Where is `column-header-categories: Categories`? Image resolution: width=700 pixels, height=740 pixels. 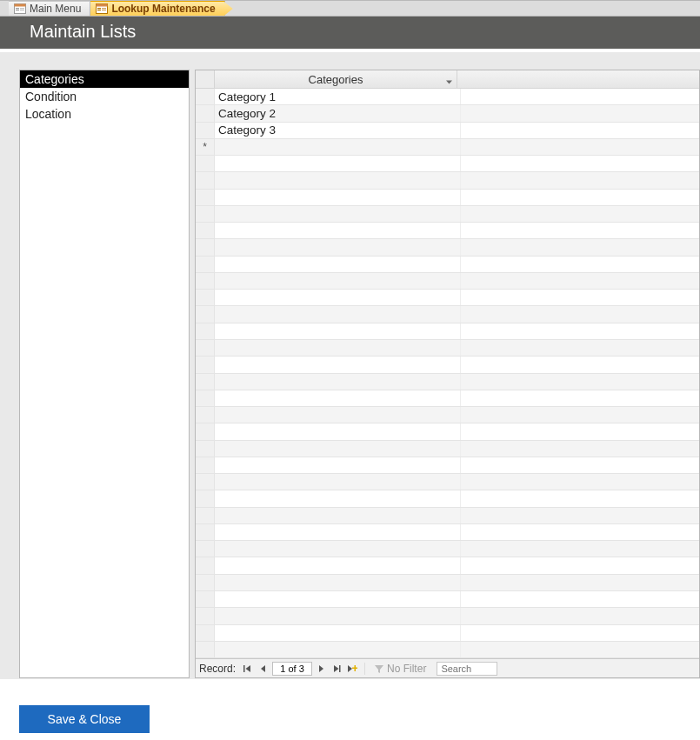
column-header-categories: Categories is located at coordinates (336, 79).